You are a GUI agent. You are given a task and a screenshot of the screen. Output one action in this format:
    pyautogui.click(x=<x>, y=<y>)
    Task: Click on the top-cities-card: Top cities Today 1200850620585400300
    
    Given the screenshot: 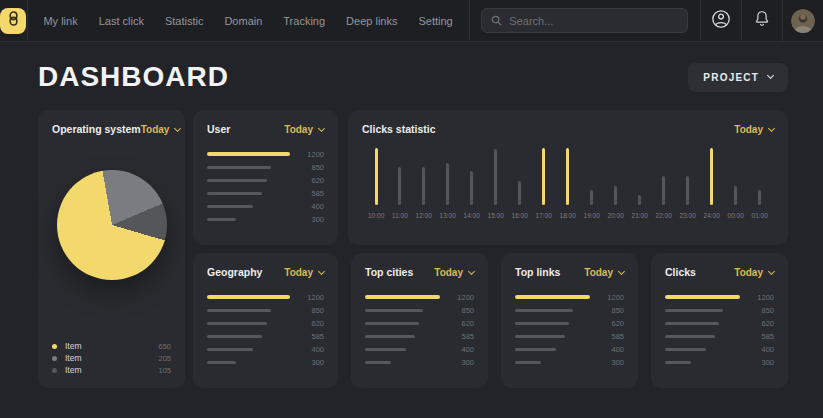 What is the action you would take?
    pyautogui.click(x=420, y=320)
    